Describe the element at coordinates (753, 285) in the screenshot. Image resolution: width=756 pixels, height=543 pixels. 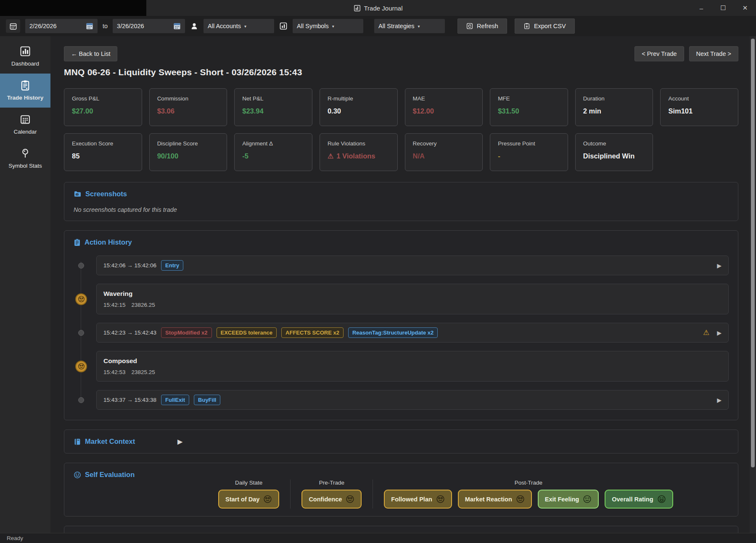
I see `vertical-scrollbar` at that location.